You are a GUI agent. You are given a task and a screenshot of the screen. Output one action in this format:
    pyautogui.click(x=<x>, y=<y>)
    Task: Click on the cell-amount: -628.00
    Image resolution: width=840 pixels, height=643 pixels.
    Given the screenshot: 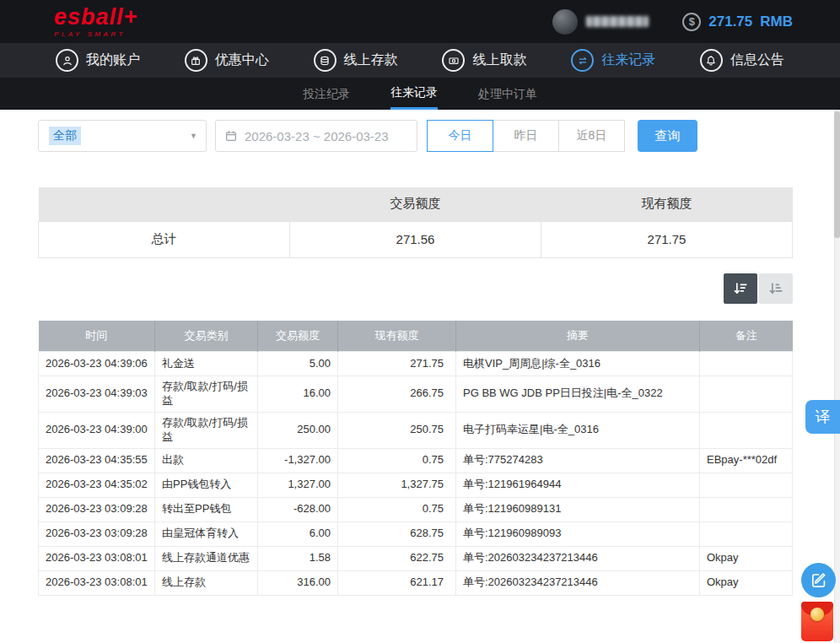 What is the action you would take?
    pyautogui.click(x=299, y=510)
    